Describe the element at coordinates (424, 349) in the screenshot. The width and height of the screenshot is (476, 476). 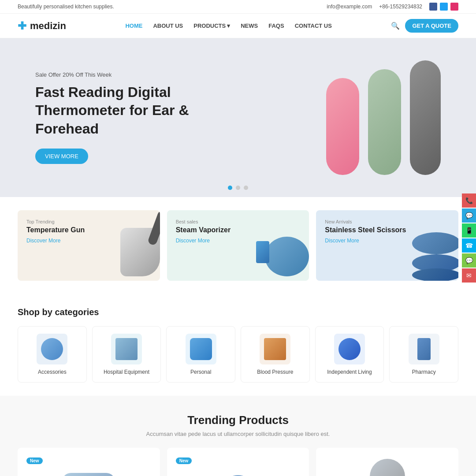
I see `pharmacy-image` at that location.